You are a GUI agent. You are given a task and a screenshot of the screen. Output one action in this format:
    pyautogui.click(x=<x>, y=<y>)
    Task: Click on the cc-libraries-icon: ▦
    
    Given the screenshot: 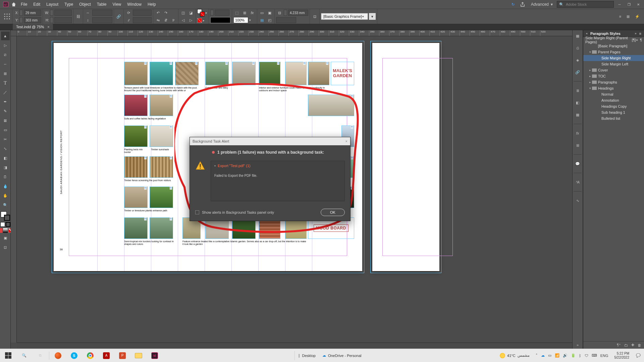 What is the action you would take?
    pyautogui.click(x=578, y=36)
    